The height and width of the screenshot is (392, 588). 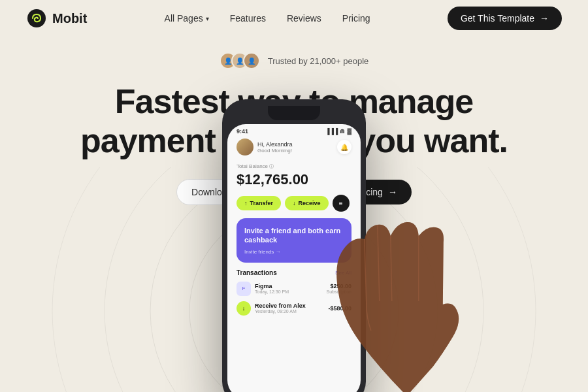 What do you see at coordinates (294, 130) in the screenshot?
I see `phone-status-bar: 9:41 ▐▐▐ ⋒ ▓` at bounding box center [294, 130].